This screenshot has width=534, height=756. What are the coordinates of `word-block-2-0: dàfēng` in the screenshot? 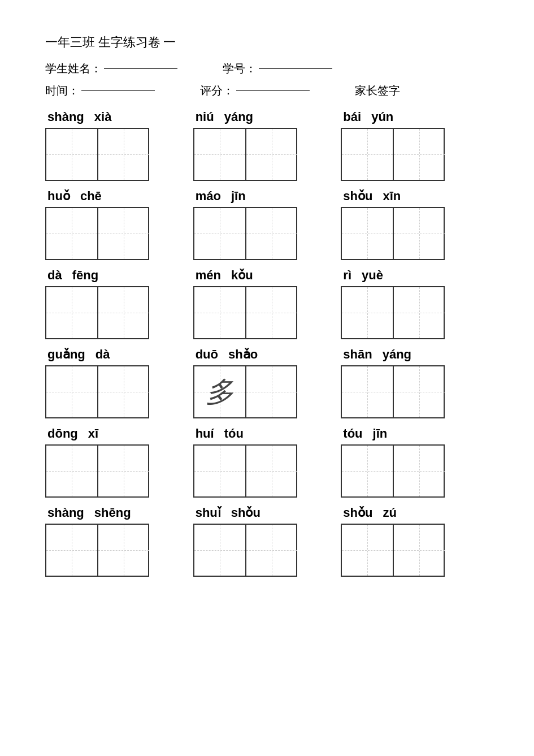 It's located at (119, 304).